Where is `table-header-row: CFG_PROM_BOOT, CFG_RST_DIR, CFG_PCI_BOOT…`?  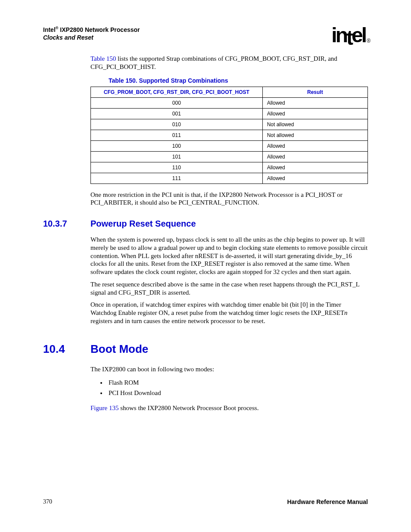
table-header-row: CFG_PROM_BOOT, CFG_RST_DIR, CFG_PCI_BOOT… is located at coordinates (229, 92).